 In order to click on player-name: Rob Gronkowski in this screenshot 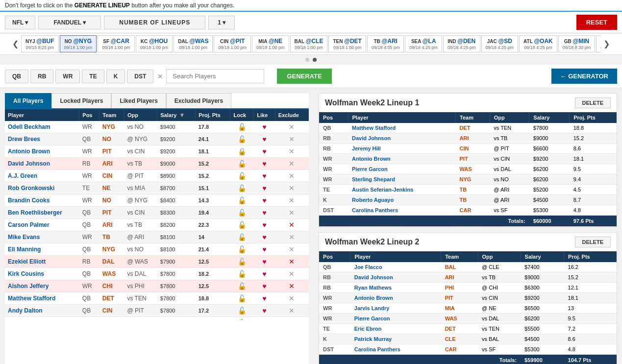, I will do `click(31, 188)`.